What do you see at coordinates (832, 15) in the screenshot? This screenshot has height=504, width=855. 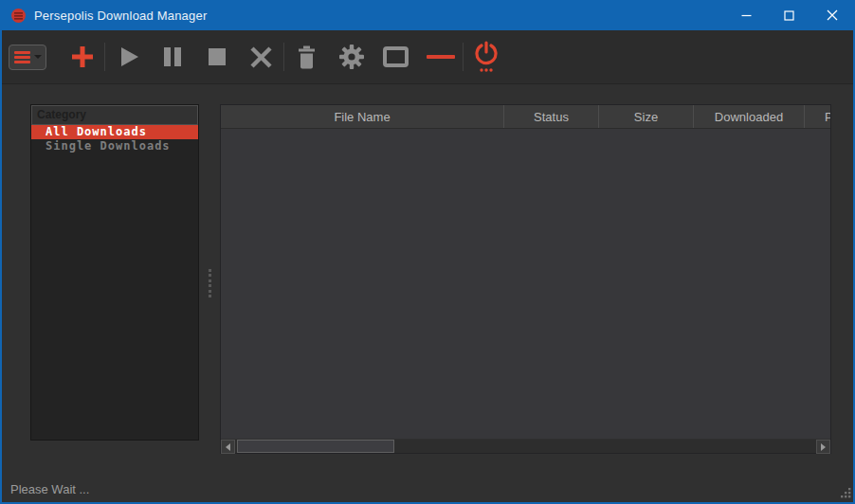 I see `close-icon` at bounding box center [832, 15].